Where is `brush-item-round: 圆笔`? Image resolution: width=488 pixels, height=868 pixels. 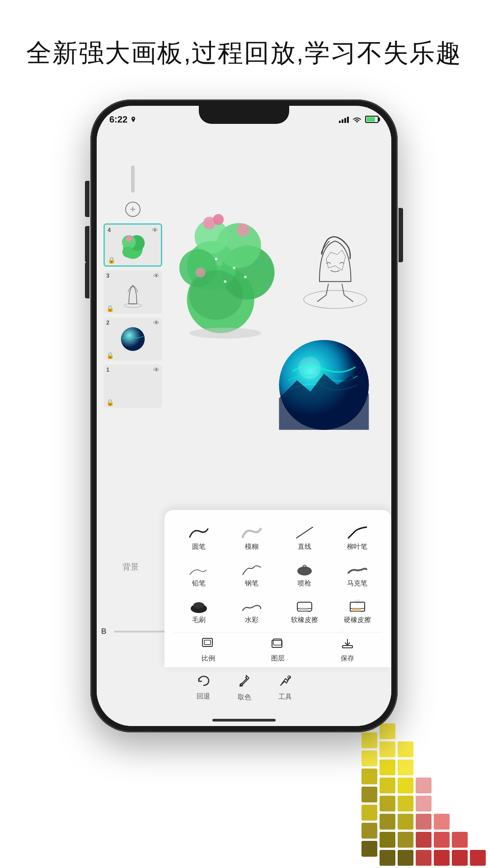
brush-item-round: 圆笔 is located at coordinates (199, 538).